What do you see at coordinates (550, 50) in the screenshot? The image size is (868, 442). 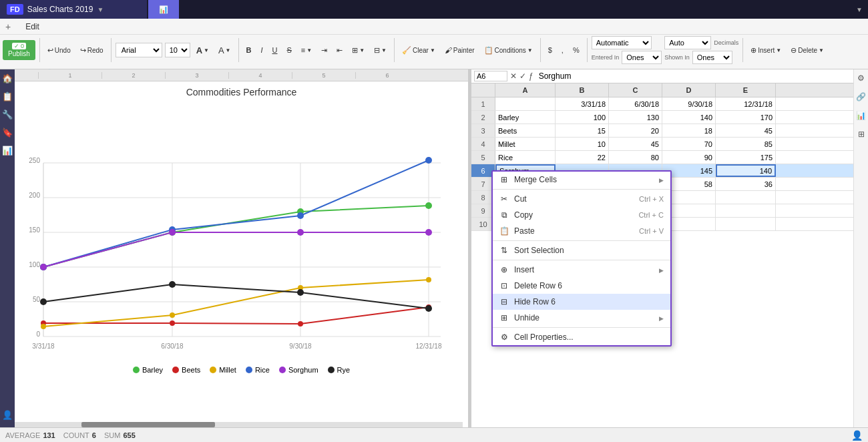 I see `currency-button: $` at bounding box center [550, 50].